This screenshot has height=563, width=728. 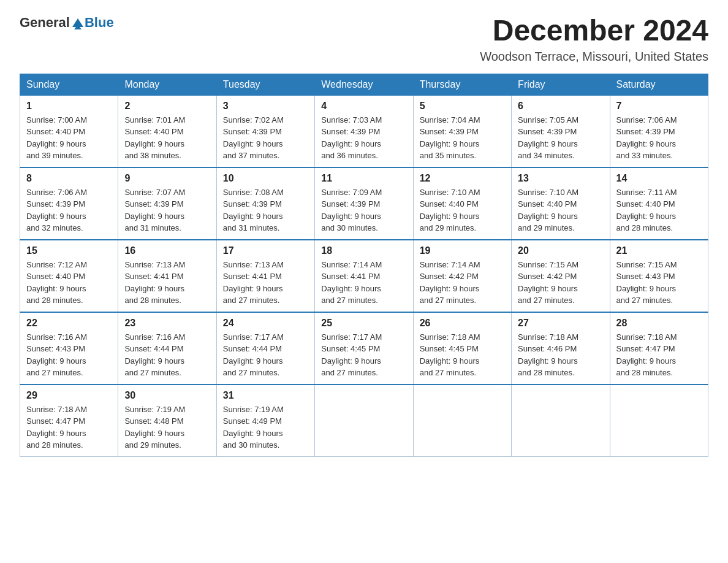 I want to click on table-row: 2Sunrise: 7:01 AMSunset: 4:40 PMDaylight…, so click(x=167, y=131).